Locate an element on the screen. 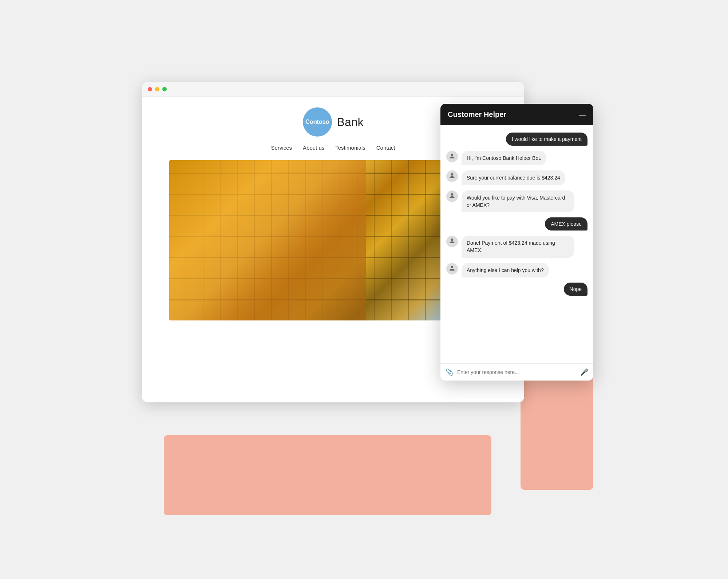 The image size is (728, 579). bank-logo-circle: Contoso is located at coordinates (317, 122).